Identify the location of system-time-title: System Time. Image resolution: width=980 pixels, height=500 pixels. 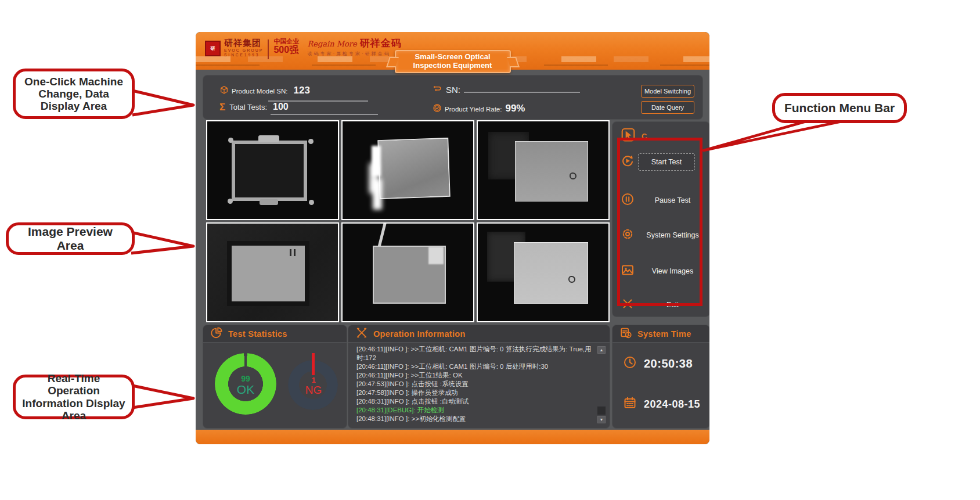
(664, 334).